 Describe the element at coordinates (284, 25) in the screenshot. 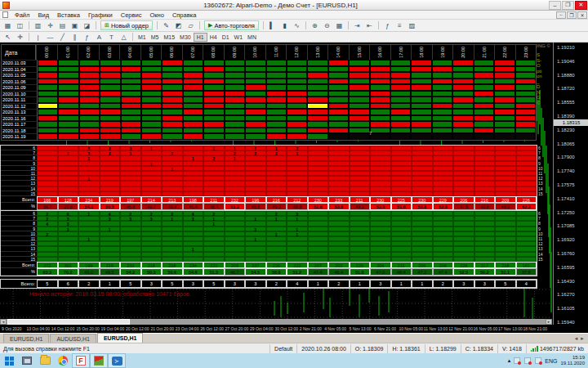

I see `candlestick-icon: ▮` at that location.